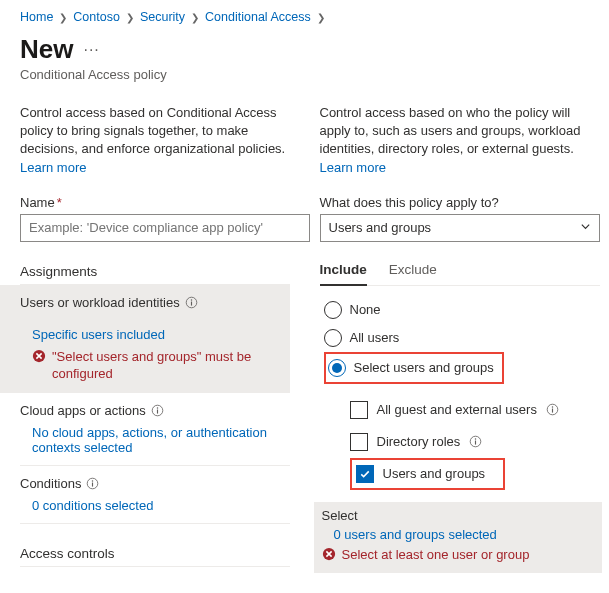  Describe the element at coordinates (155, 274) in the screenshot. I see `assignments-heading: Assignments` at that location.